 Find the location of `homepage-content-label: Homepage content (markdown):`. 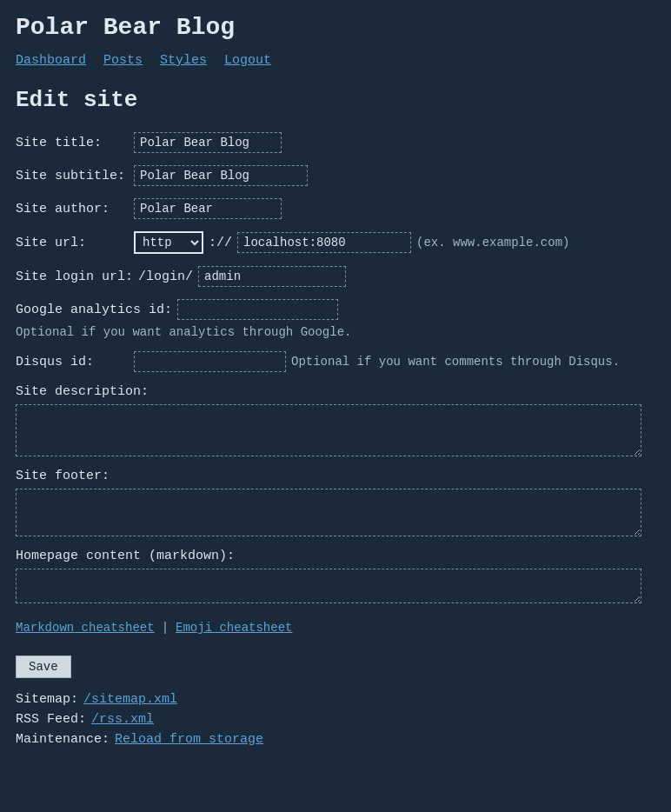

homepage-content-label: Homepage content (markdown): is located at coordinates (336, 556).